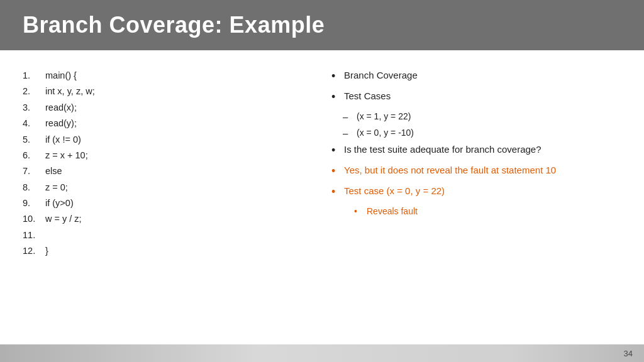  Describe the element at coordinates (47, 251) in the screenshot. I see `line-code: }` at that location.